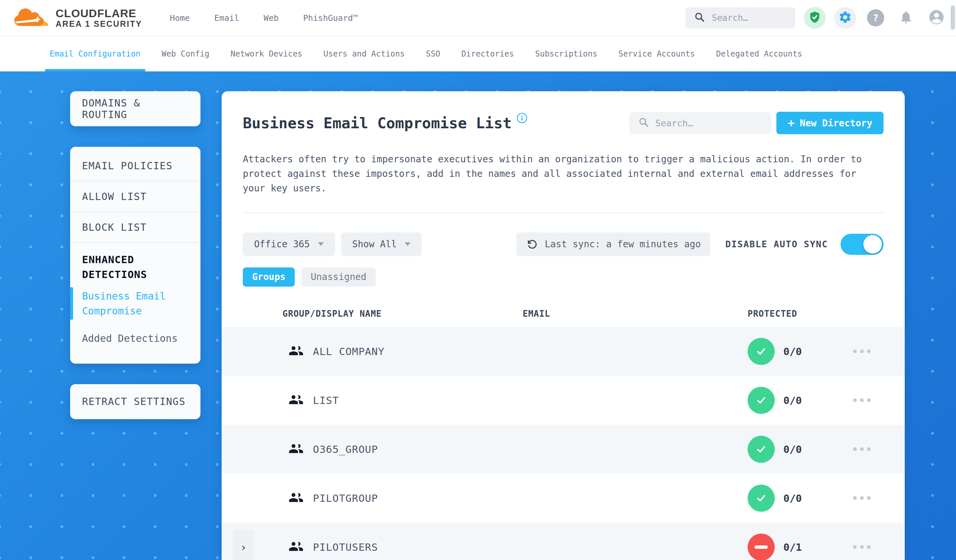  Describe the element at coordinates (135, 197) in the screenshot. I see `sidebar-item-allow-list: ALLOW LIST` at that location.